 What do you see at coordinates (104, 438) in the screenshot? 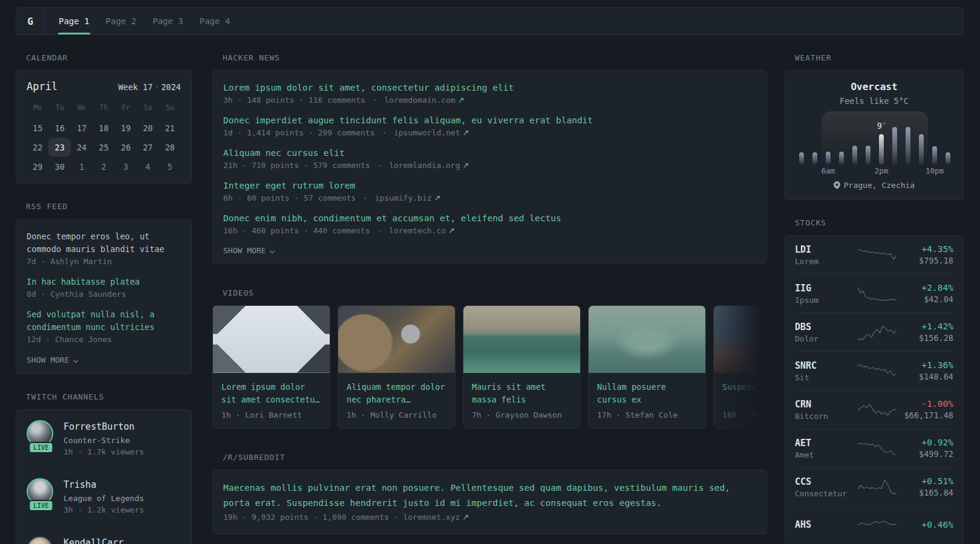
I see `twitch-channel-row: LIVE ForrestBurton Counter-Strike 1h · 1…` at bounding box center [104, 438].